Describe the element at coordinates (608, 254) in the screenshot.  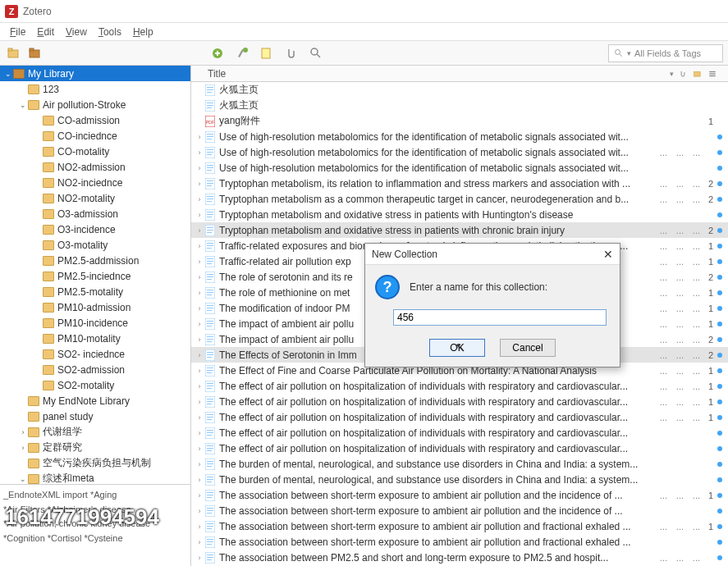
I see `close-icon: ✕` at that location.